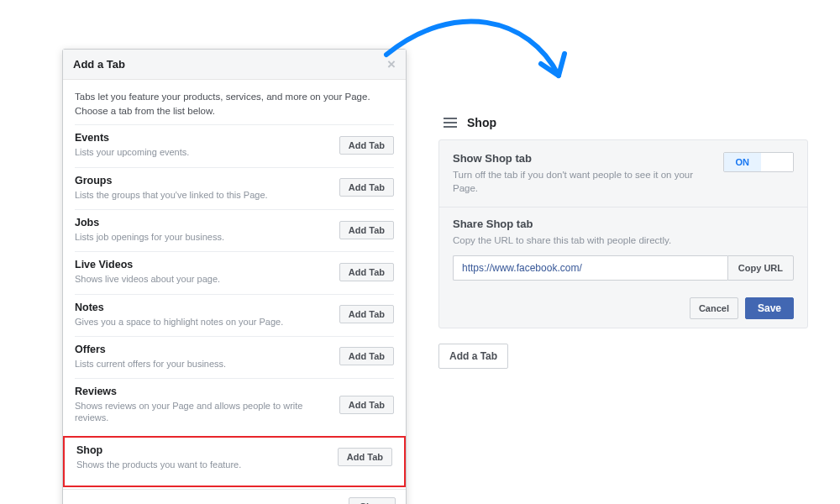 The height and width of the screenshot is (504, 840). What do you see at coordinates (234, 65) in the screenshot?
I see `dialog-header: Add a Tab ×` at bounding box center [234, 65].